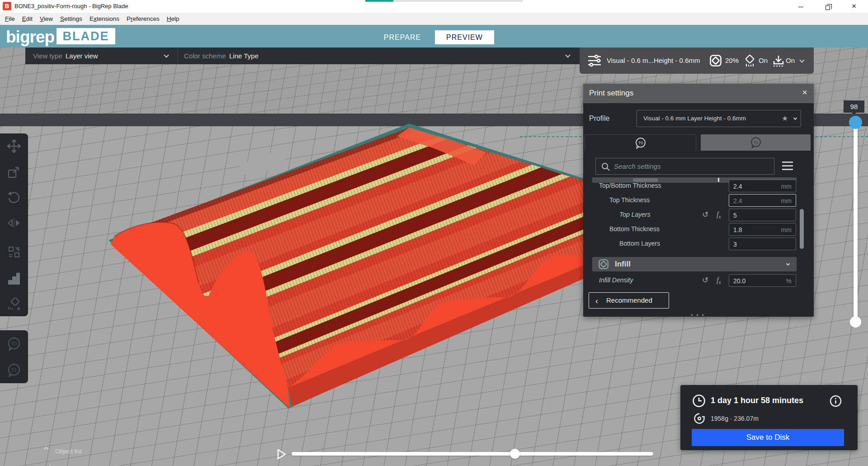 The height and width of the screenshot is (466, 868). What do you see at coordinates (205, 56) in the screenshot?
I see `color-scheme-label: Color scheme` at bounding box center [205, 56].